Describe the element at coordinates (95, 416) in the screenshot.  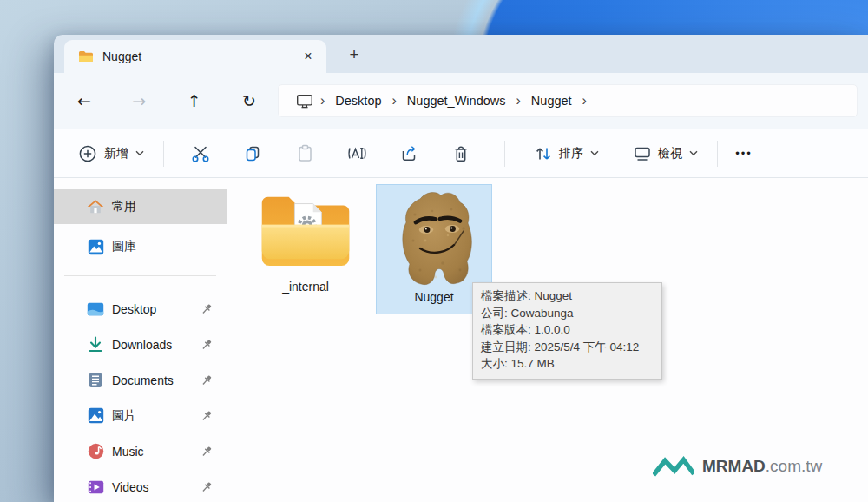
I see `pictures-icon` at that location.